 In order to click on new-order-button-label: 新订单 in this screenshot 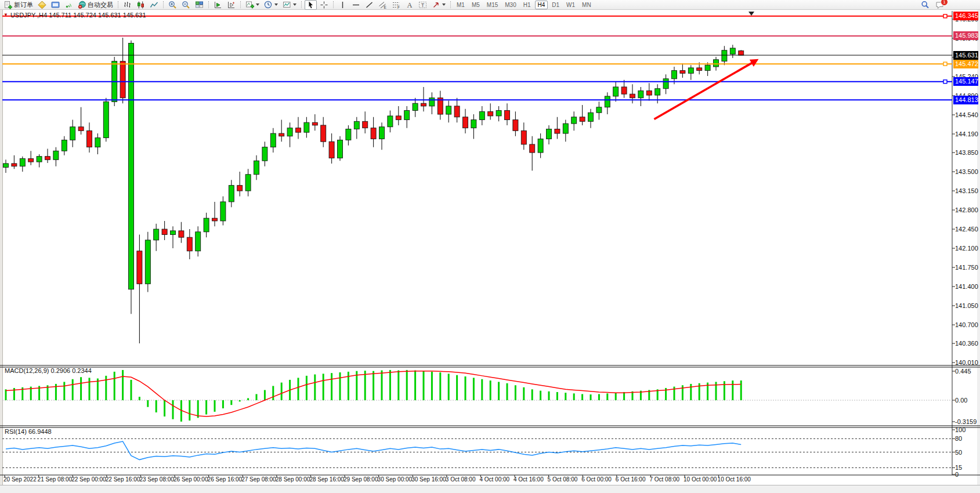, I will do `click(23, 5)`.